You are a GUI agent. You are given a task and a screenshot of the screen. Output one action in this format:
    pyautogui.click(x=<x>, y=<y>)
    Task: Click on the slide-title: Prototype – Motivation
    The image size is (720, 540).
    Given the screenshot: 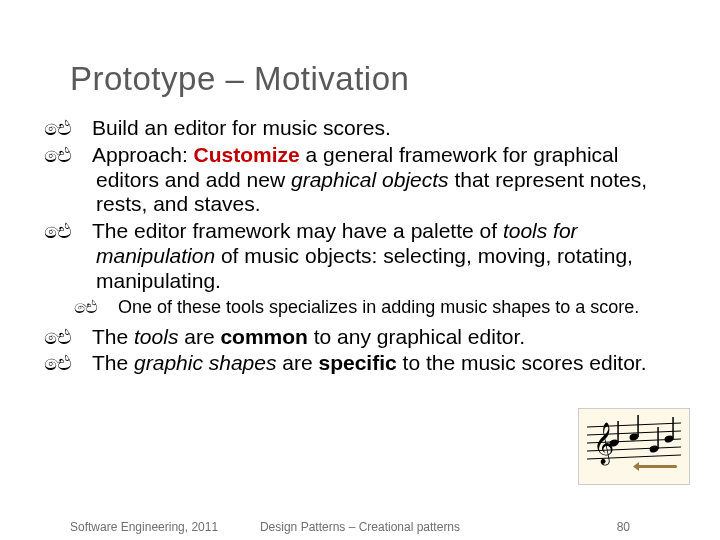 What is the action you would take?
    pyautogui.click(x=365, y=79)
    